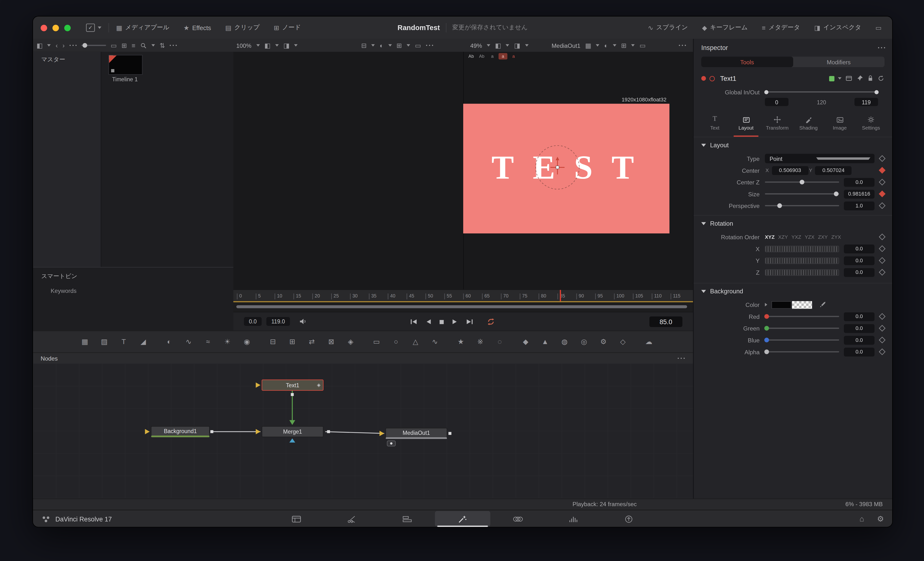  What do you see at coordinates (59, 276) in the screenshot?
I see `smart-bins-header: スマートビン` at bounding box center [59, 276].